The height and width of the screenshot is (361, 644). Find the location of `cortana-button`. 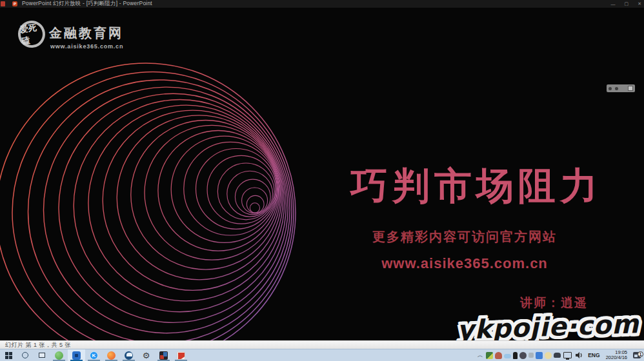

cortana-button is located at coordinates (25, 355).